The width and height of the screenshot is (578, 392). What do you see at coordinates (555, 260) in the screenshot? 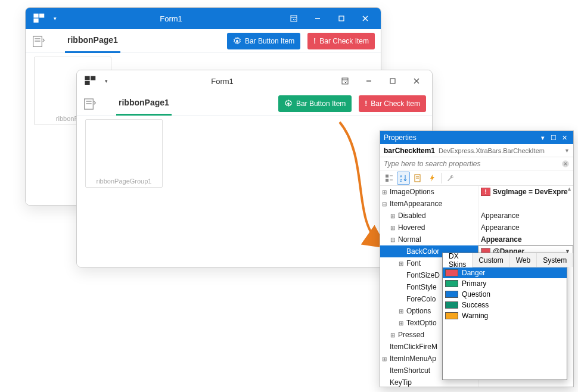
I see `tab-system: System` at bounding box center [555, 260].